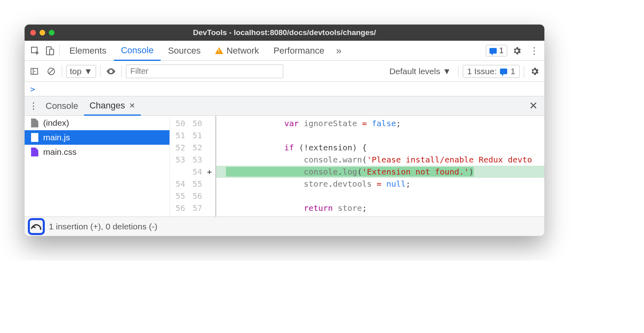 This screenshot has height=333, width=644. I want to click on settings-icon, so click(517, 51).